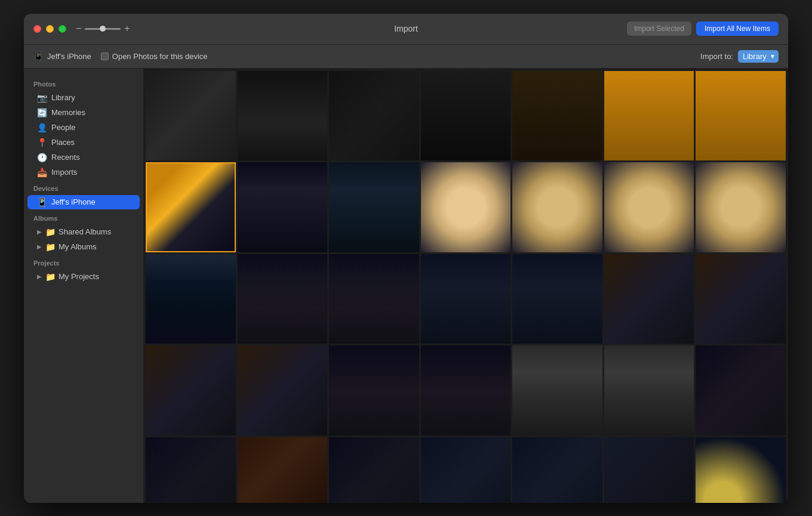 Image resolution: width=812 pixels, height=516 pixels. I want to click on sidebar-item-places: 📍 Places, so click(84, 143).